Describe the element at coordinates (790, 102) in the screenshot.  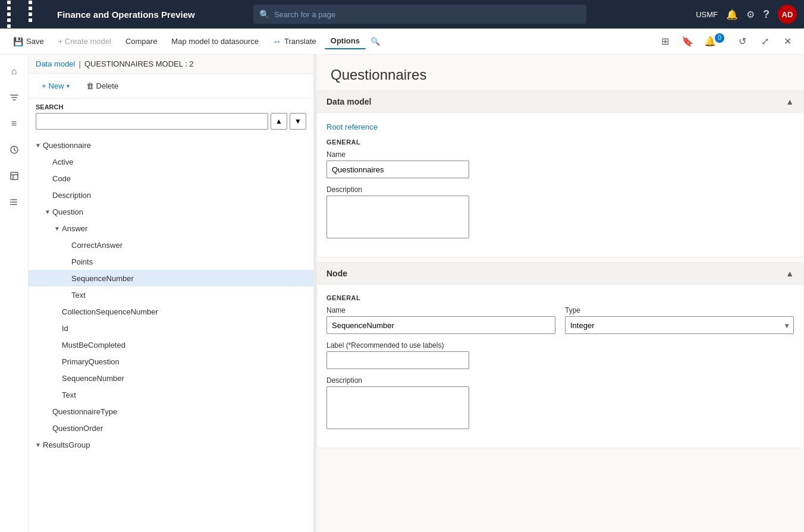
I see `data-model-collapse-icon: ▲` at that location.